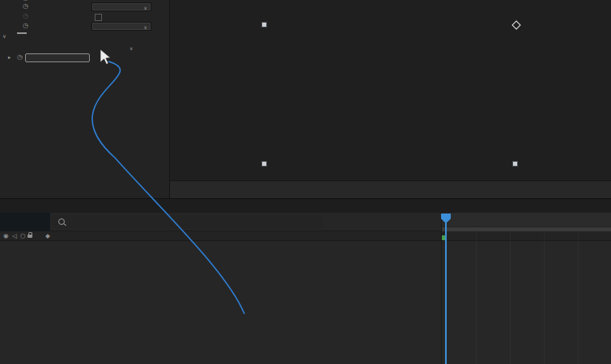 Image resolution: width=611 pixels, height=364 pixels. Describe the element at coordinates (121, 6) in the screenshot. I see `pinning-dropdown: ∨` at that location.